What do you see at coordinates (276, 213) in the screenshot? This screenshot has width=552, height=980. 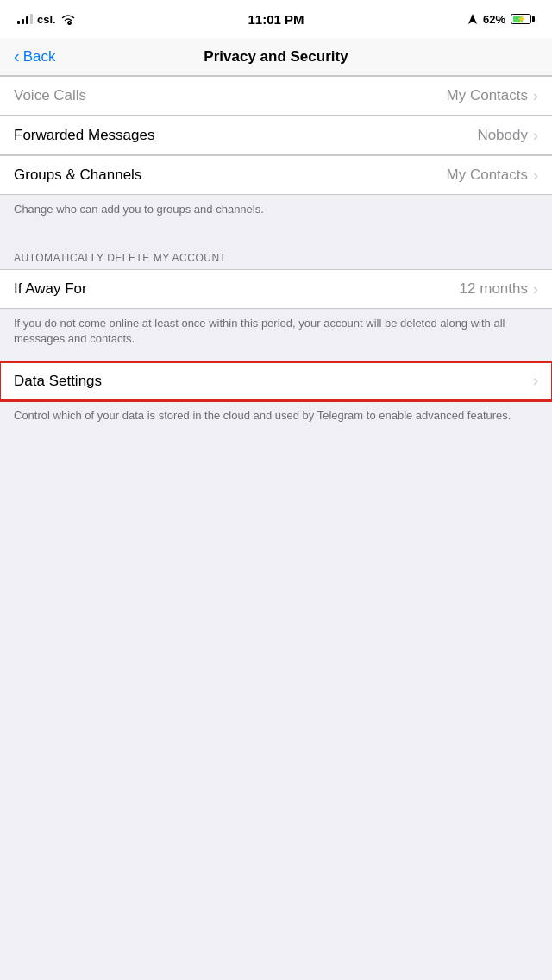 I see `groups-footer: Change who can add you to groups and cha…` at bounding box center [276, 213].